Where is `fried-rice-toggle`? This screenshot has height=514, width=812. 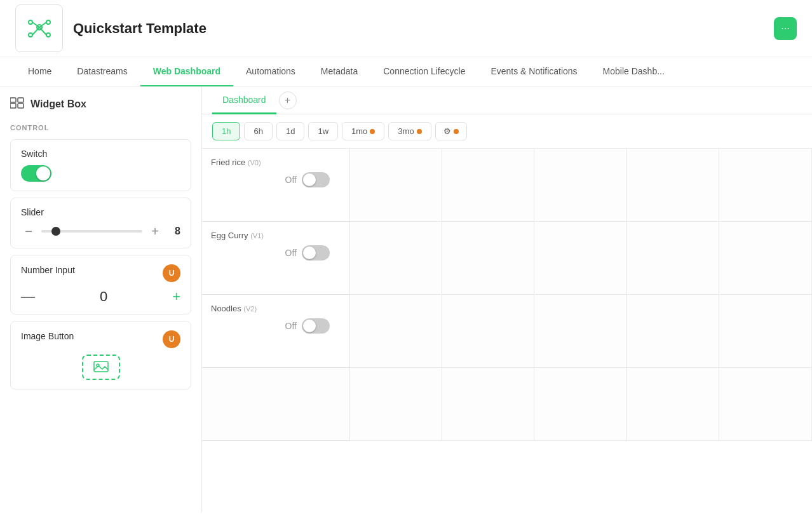
fried-rice-toggle is located at coordinates (316, 180).